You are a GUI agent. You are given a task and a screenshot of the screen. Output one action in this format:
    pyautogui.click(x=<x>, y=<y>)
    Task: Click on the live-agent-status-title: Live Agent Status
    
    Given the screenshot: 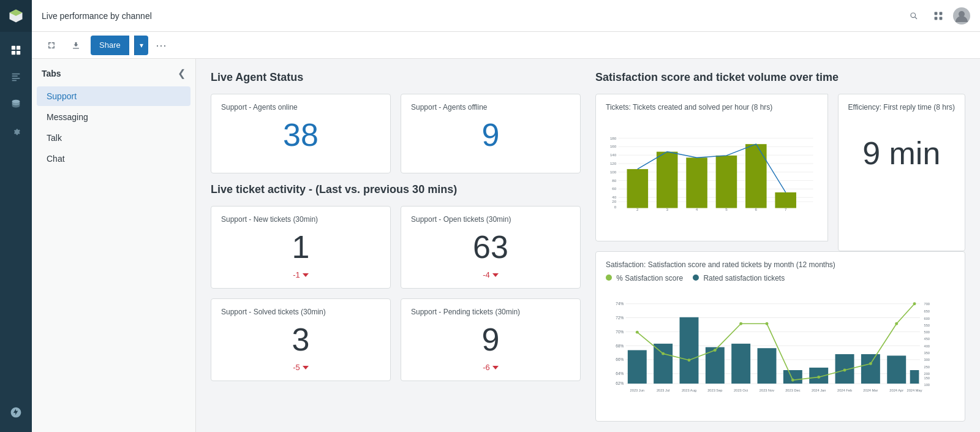 What is the action you would take?
    pyautogui.click(x=396, y=77)
    